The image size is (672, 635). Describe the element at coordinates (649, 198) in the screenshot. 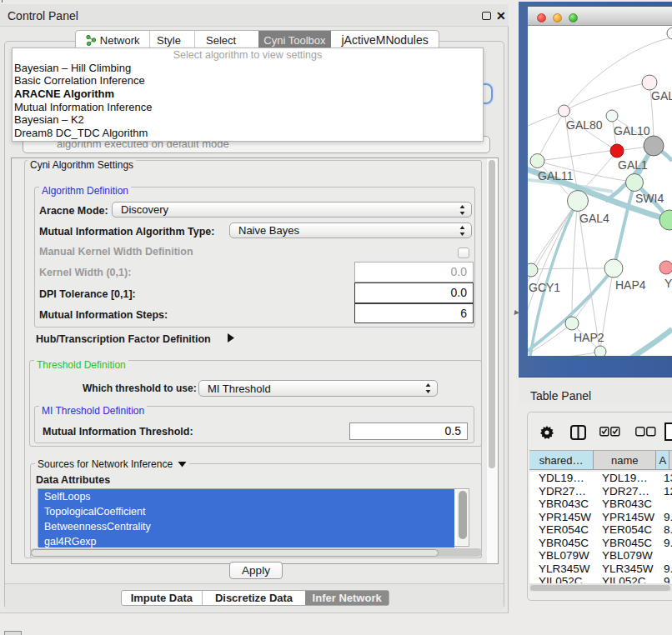

I see `svg-text: SWI4` at that location.